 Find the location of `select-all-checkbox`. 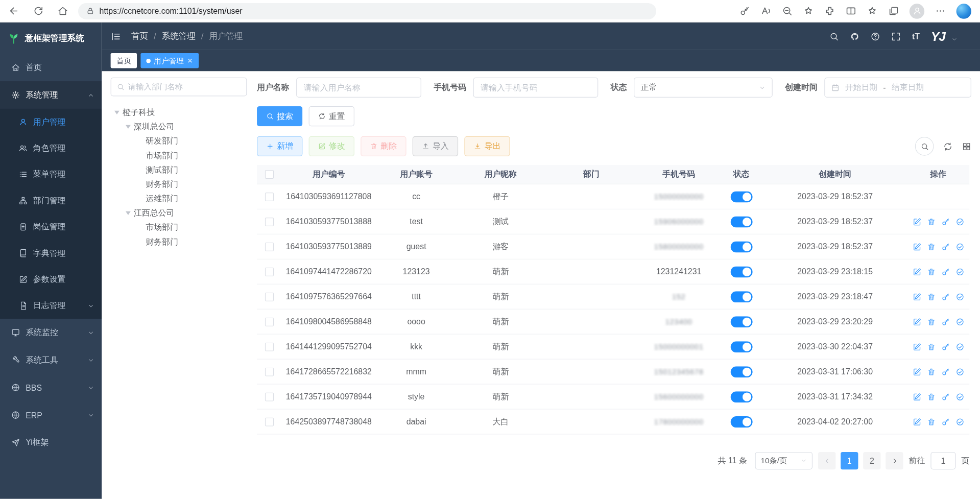

select-all-checkbox is located at coordinates (270, 175).